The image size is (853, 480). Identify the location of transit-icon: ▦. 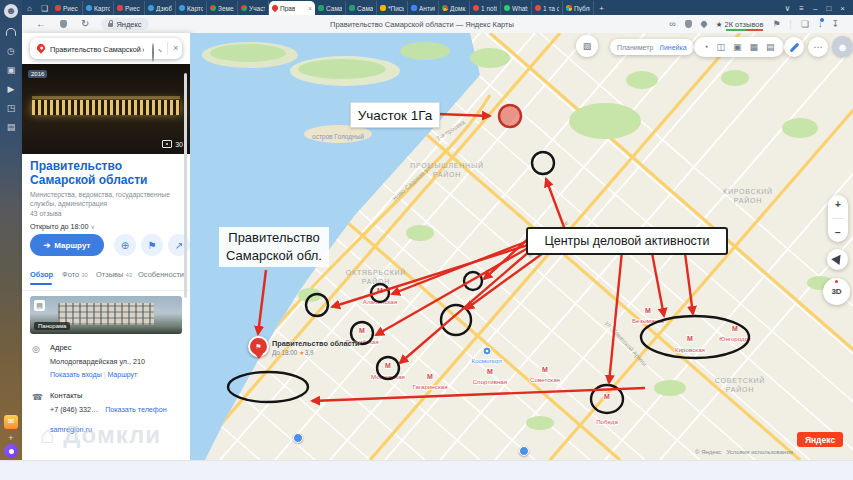
(754, 47).